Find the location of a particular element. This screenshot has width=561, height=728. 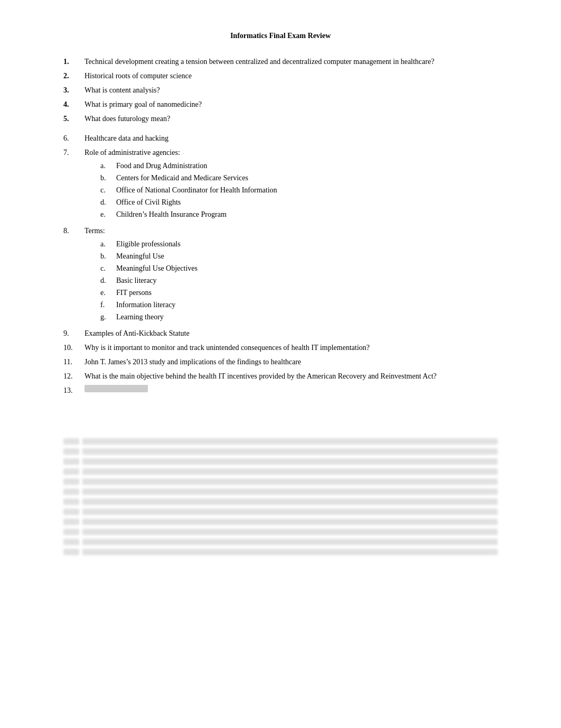

item-number: 5. is located at coordinates (74, 118).